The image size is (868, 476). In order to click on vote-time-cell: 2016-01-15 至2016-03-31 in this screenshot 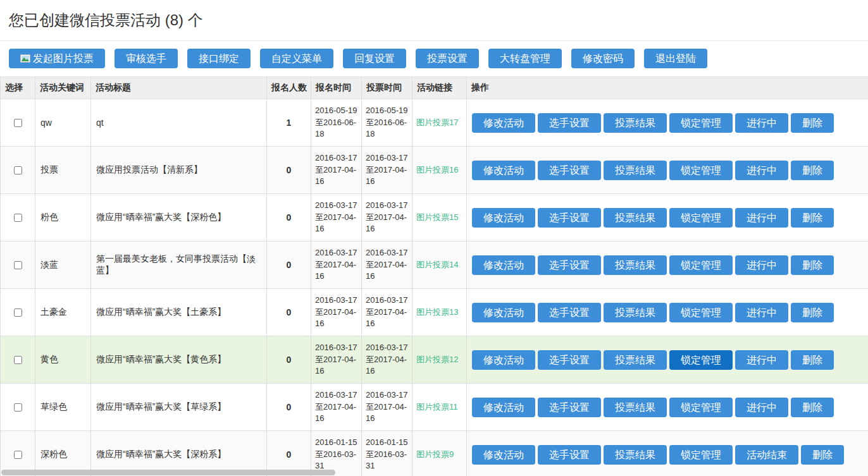, I will do `click(387, 454)`.